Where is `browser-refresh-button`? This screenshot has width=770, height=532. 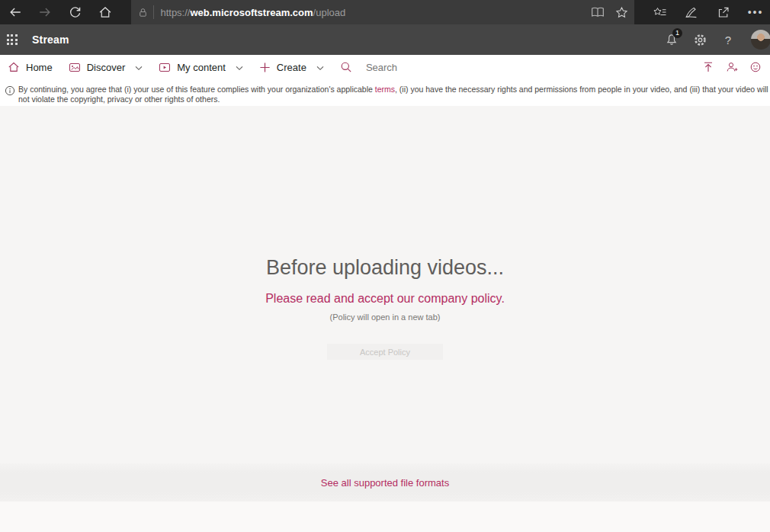
browser-refresh-button is located at coordinates (75, 12).